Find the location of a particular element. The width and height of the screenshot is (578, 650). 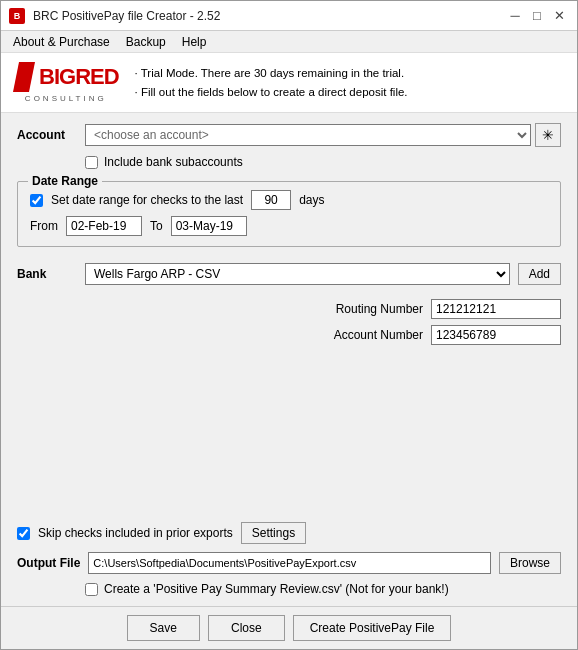

account-label: Account is located at coordinates (47, 135).